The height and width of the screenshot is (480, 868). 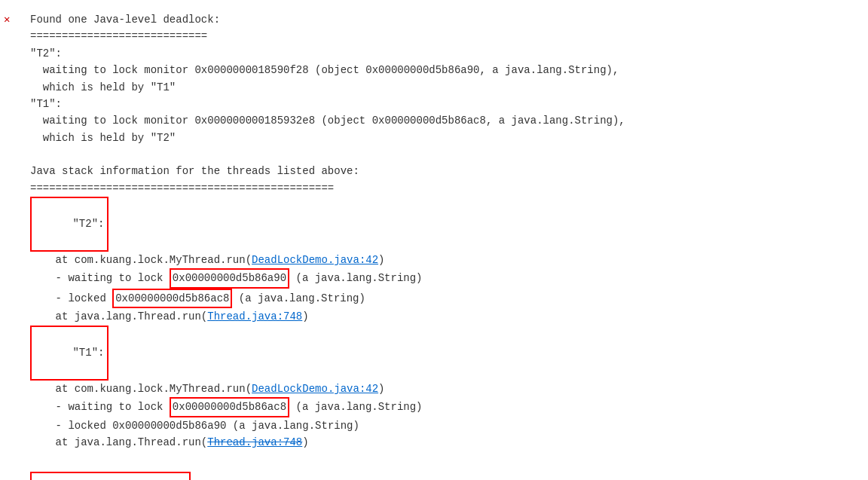 What do you see at coordinates (102, 87) in the screenshot?
I see `t2-which-text: which is held by "T1"` at bounding box center [102, 87].